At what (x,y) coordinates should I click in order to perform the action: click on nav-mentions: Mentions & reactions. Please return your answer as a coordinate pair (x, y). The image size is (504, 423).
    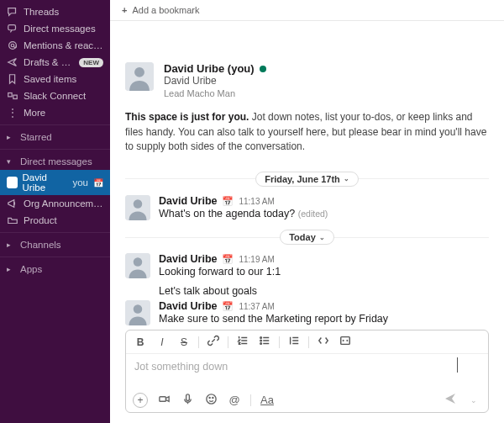
    Looking at the image, I should click on (55, 45).